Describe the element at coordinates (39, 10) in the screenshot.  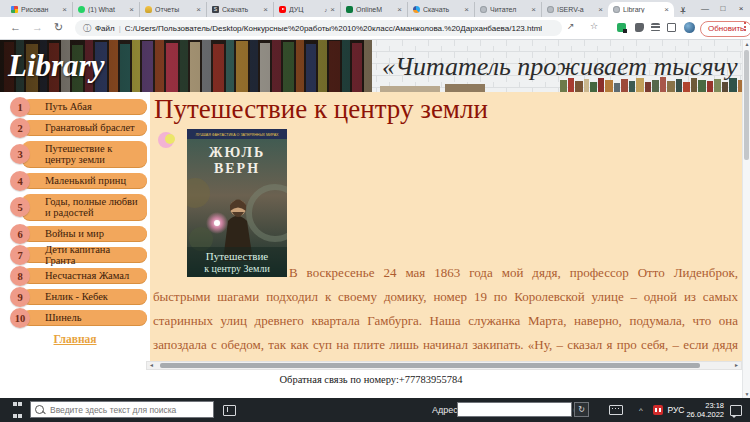
I see `tab-risovan: Рисован ×` at that location.